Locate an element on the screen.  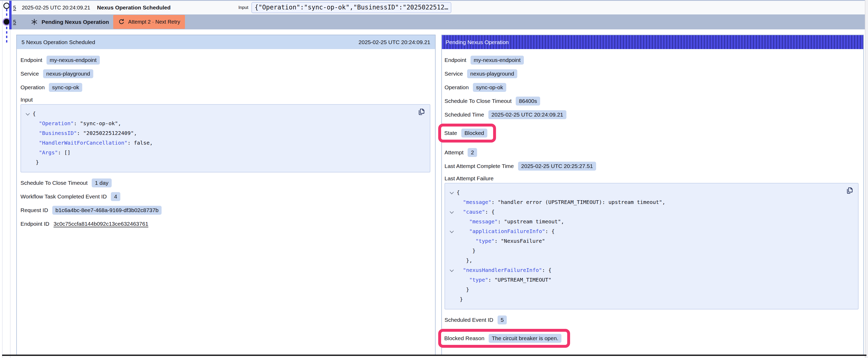
code-text: "HandlerWaitForCancellation": false, is located at coordinates (93, 143).